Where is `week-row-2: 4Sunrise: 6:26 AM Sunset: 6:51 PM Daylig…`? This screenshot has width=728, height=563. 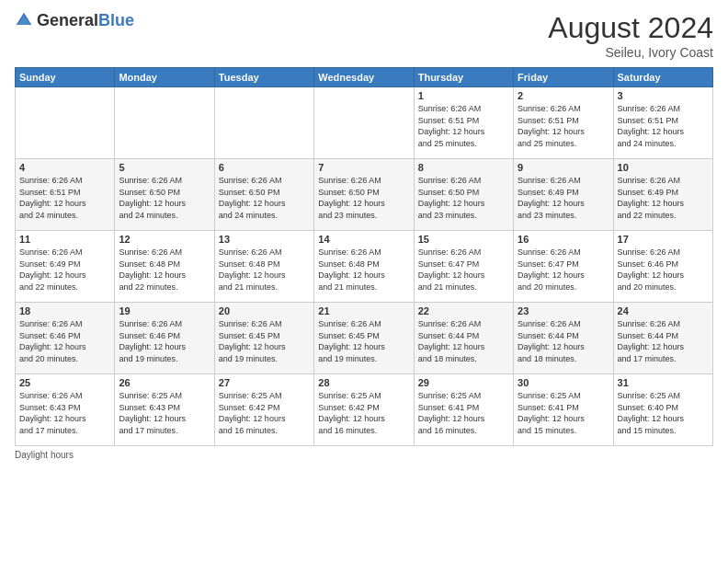 week-row-2: 4Sunrise: 6:26 AM Sunset: 6:51 PM Daylig… is located at coordinates (364, 195).